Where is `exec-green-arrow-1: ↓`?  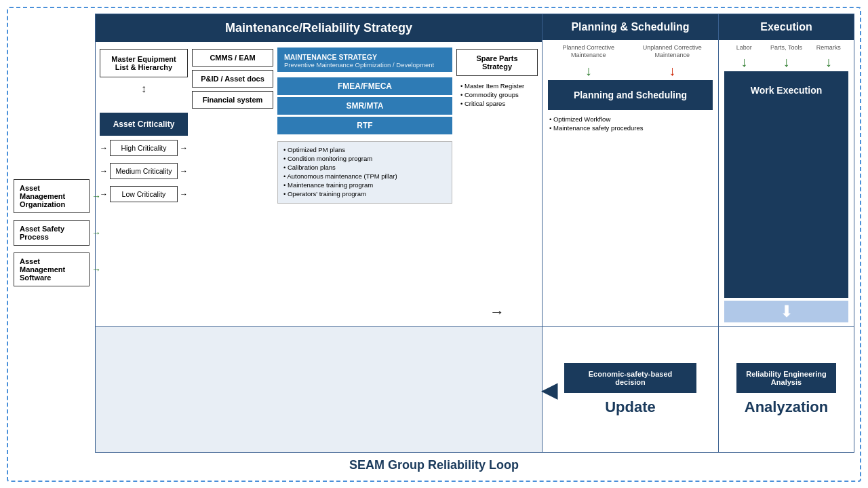
exec-green-arrow-1: ↓ is located at coordinates (786, 62).